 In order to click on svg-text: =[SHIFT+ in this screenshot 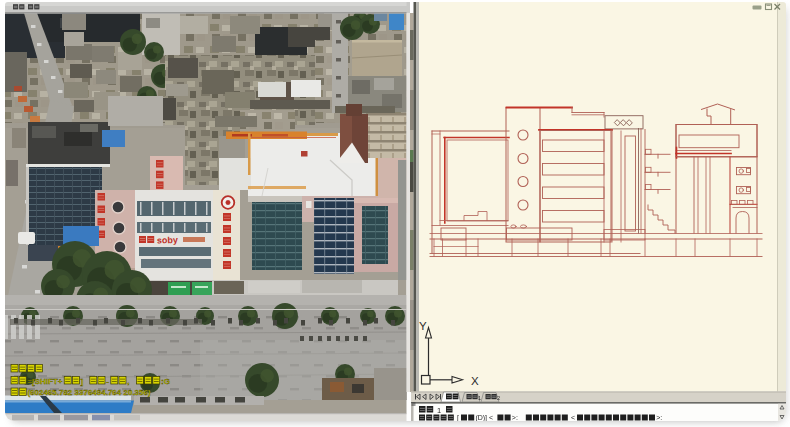, I will do `click(44, 382)`.